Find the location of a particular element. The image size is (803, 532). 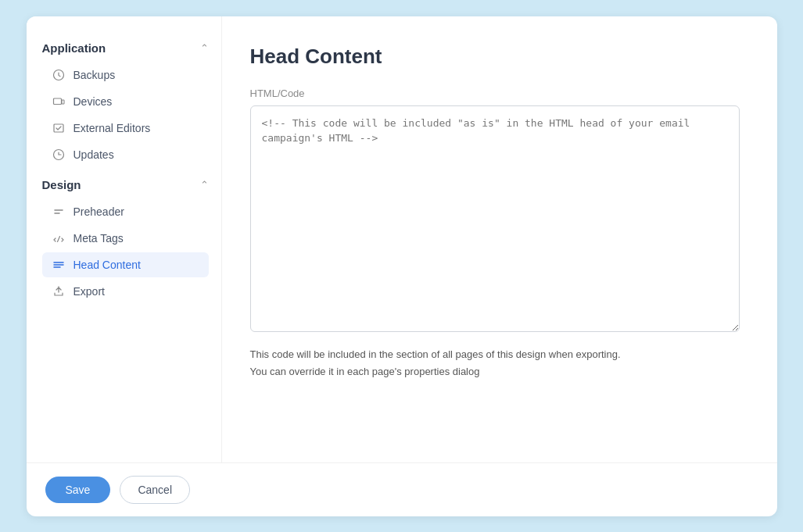

help-text-line1: This code will be included in the sectio… is located at coordinates (495, 355).